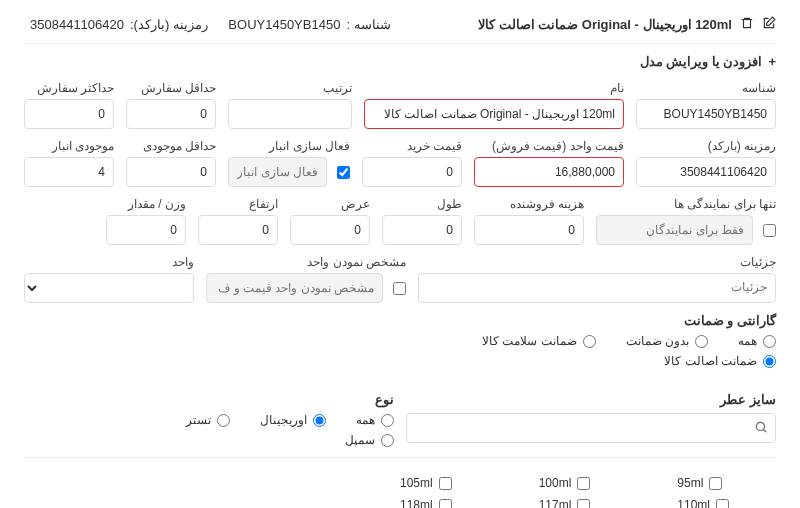  Describe the element at coordinates (529, 204) in the screenshot. I see `label-seller-cost: هزینه فروشنده` at that location.